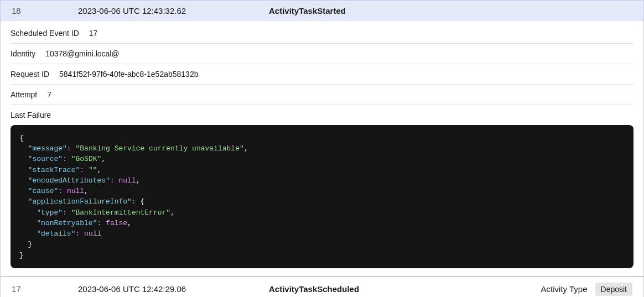 Image resolution: width=644 pixels, height=297 pixels. I want to click on detail-label: Last Failure, so click(31, 115).